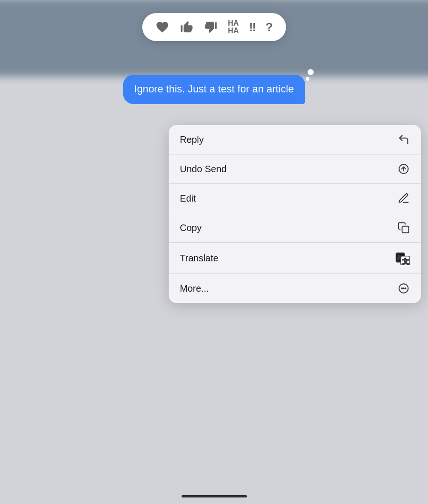 This screenshot has height=504, width=428. What do you see at coordinates (162, 27) in the screenshot?
I see `heart-reaction` at bounding box center [162, 27].